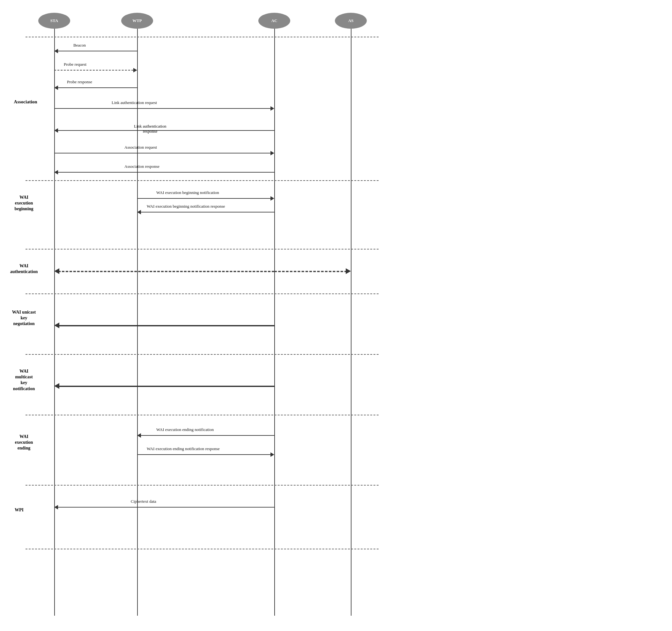  Describe the element at coordinates (24, 269) in the screenshot. I see `wai-auth-label: WAIauthentication` at that location.